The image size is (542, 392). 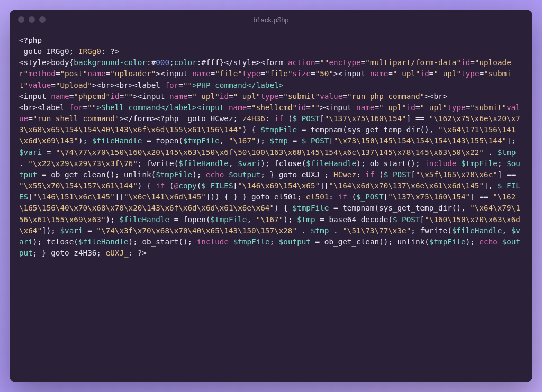 What do you see at coordinates (436, 96) in the screenshot?
I see `code-text: ><br>` at bounding box center [436, 96].